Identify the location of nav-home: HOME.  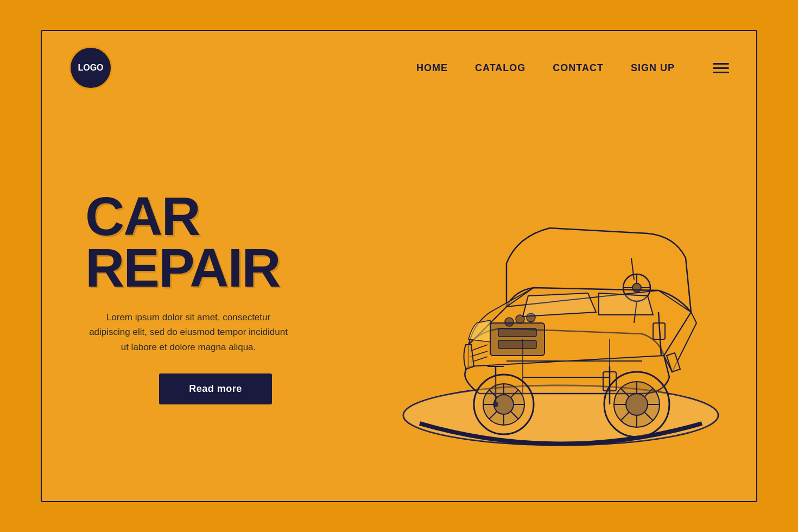
(432, 68).